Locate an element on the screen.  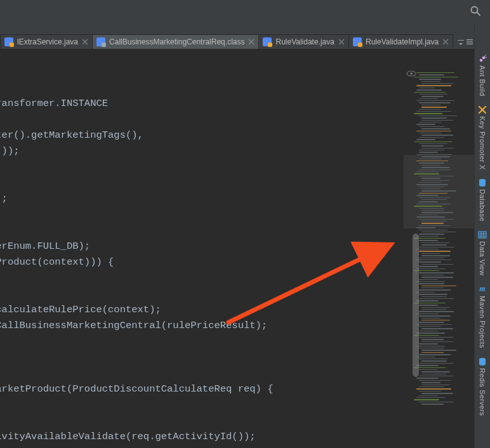
tab-file-0: lExtraService.java is located at coordinates (46, 42).